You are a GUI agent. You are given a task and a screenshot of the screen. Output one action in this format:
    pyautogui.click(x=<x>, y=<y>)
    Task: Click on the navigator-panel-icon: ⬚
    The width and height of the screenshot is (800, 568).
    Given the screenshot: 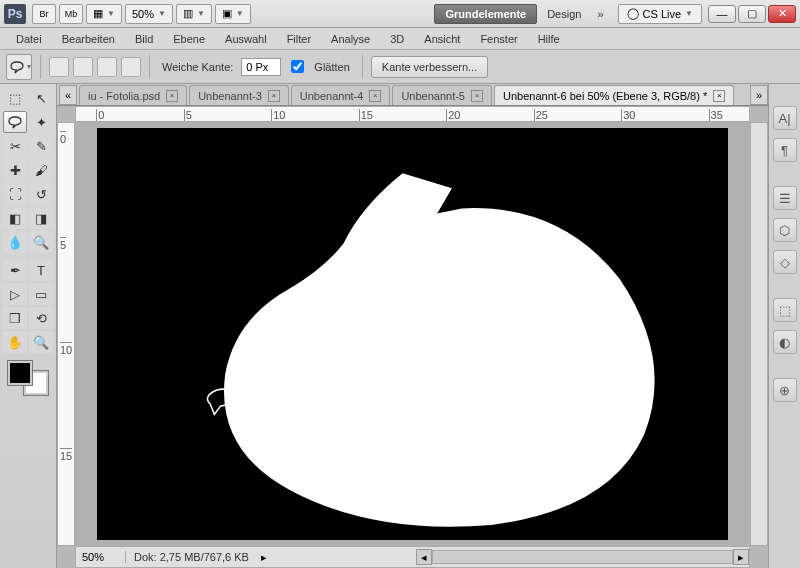 What is the action you would take?
    pyautogui.click(x=785, y=310)
    